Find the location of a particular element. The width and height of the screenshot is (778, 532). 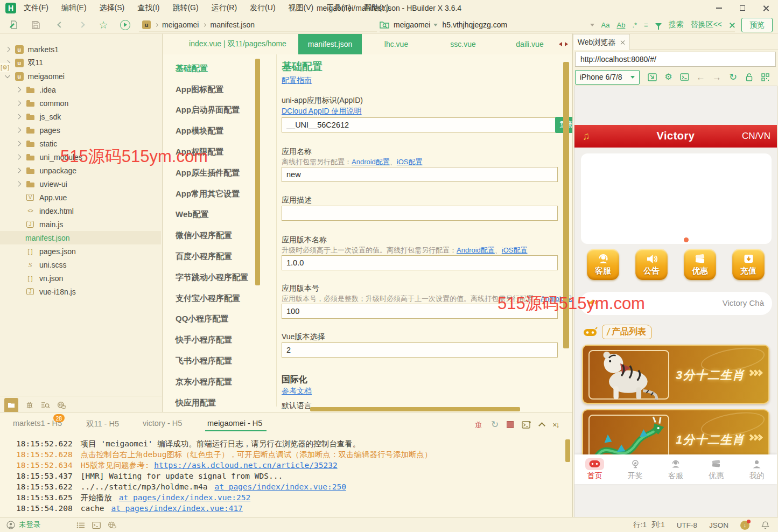

tree-item-meigaomei: meigaomei is located at coordinates (81, 76).